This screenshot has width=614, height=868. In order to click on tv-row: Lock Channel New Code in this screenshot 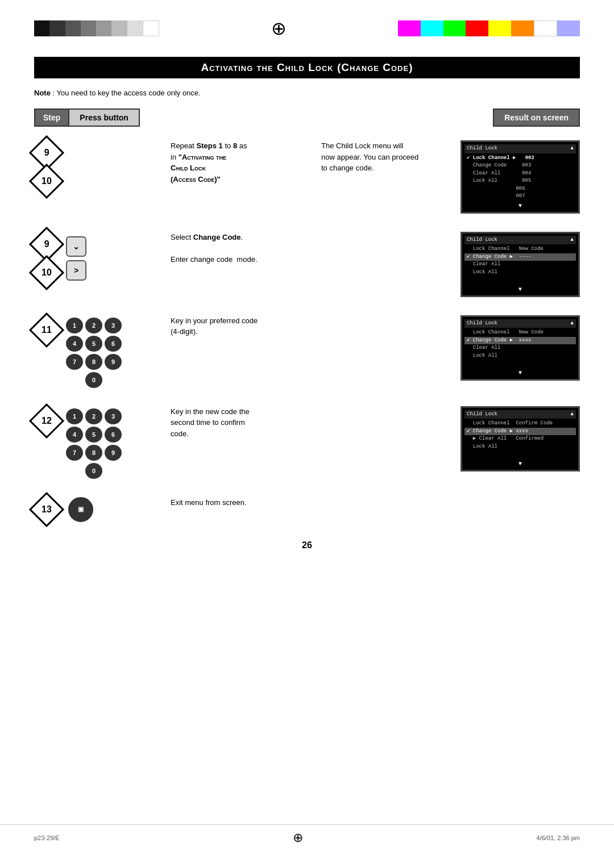, I will do `click(520, 249)`.